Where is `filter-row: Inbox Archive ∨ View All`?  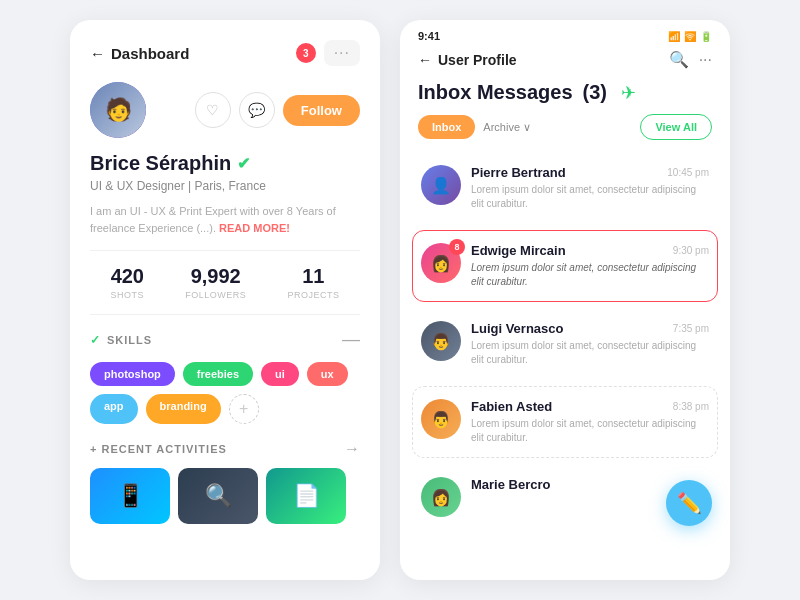 filter-row: Inbox Archive ∨ View All is located at coordinates (565, 133).